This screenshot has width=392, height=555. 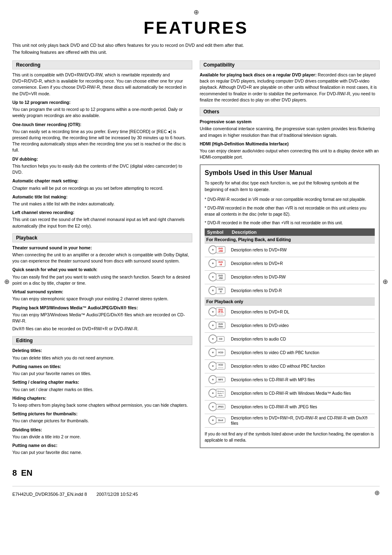 What do you see at coordinates (290, 394) in the screenshot?
I see `table-row: Windows Media™ Audio Description refers …` at bounding box center [290, 394].